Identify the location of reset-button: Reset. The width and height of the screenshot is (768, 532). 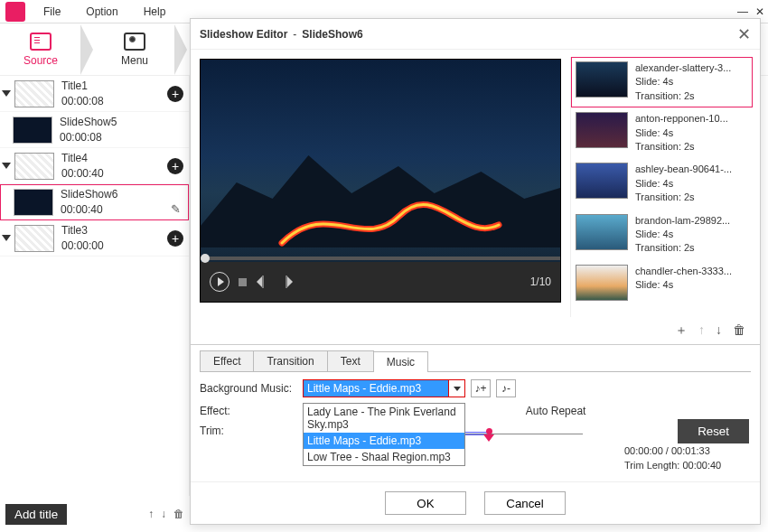
(714, 432).